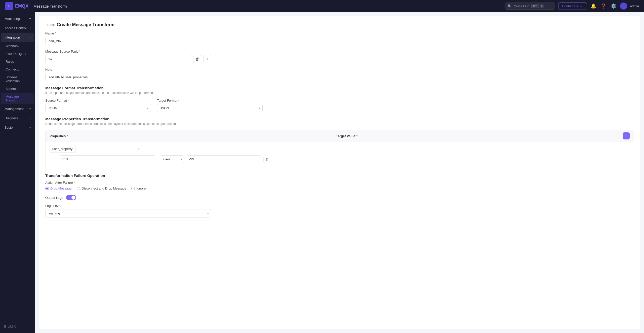 This screenshot has height=333, width=644. What do you see at coordinates (593, 6) in the screenshot?
I see `notification-icon: 🔔` at bounding box center [593, 6].